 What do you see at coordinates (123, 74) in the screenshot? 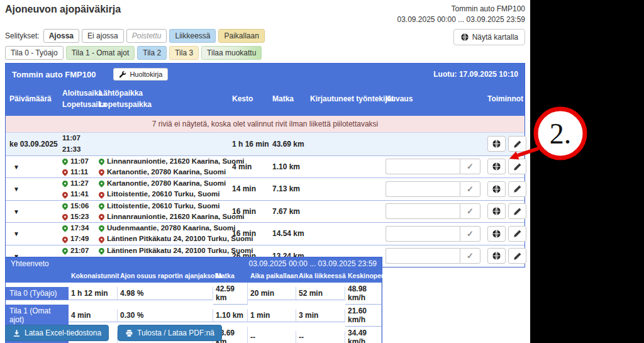
I see `wrench-icon` at bounding box center [123, 74].